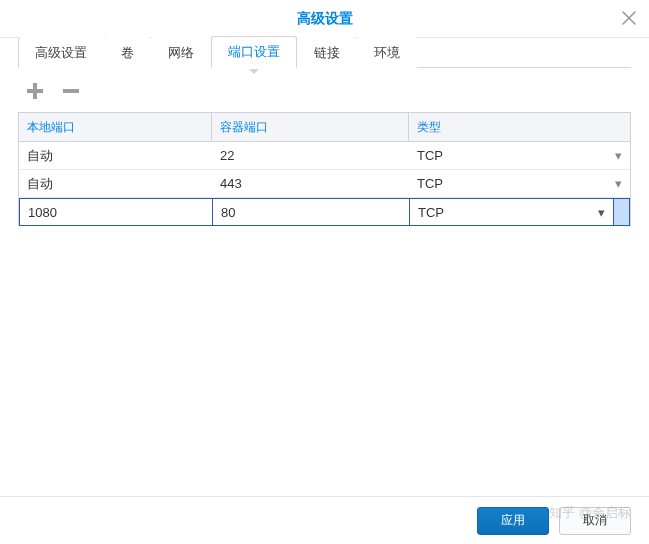  What do you see at coordinates (520, 127) in the screenshot?
I see `col-type: 类型` at bounding box center [520, 127].